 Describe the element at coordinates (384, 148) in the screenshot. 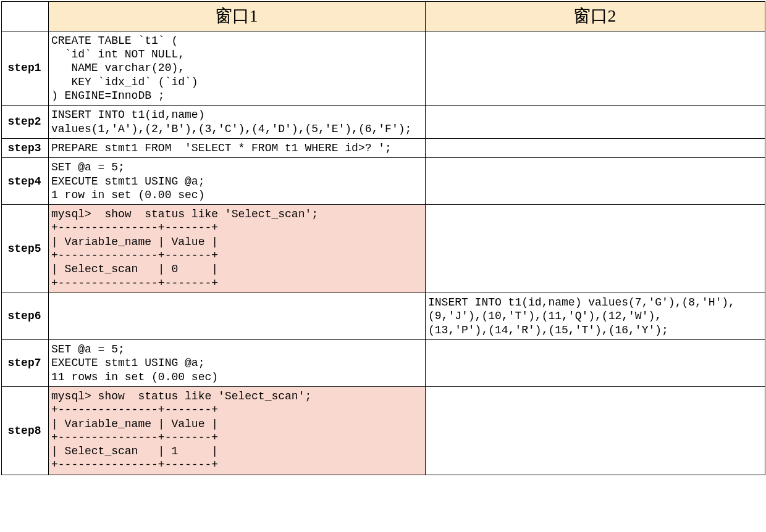

I see `table-row: step3PREPARE stmt1 FROM 'SELECT * FROM t…` at that location.